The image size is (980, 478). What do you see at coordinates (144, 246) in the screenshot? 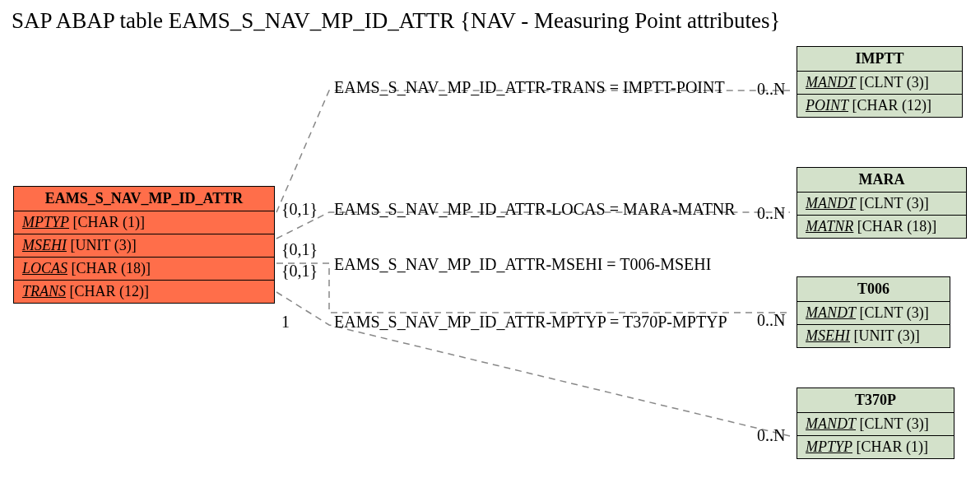
I see `entity-main-field: MSEHI [UNIT (3)]` at bounding box center [144, 246].